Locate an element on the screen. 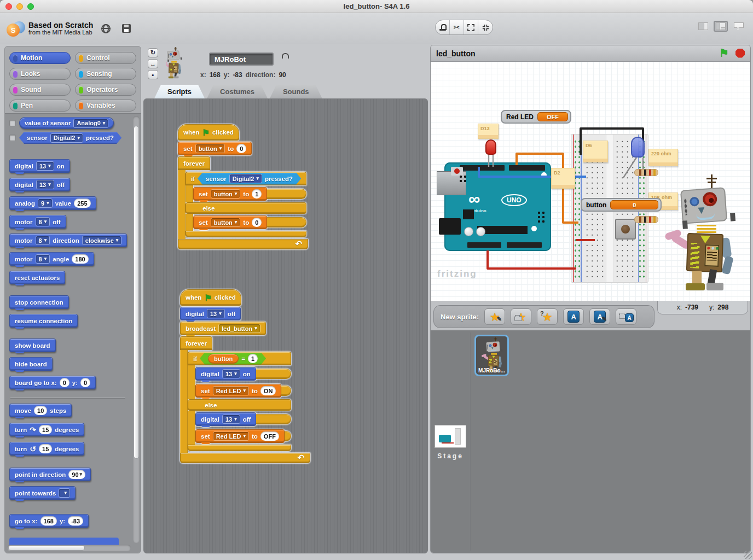 The height and width of the screenshot is (560, 753). value-input: OFF is located at coordinates (270, 436).